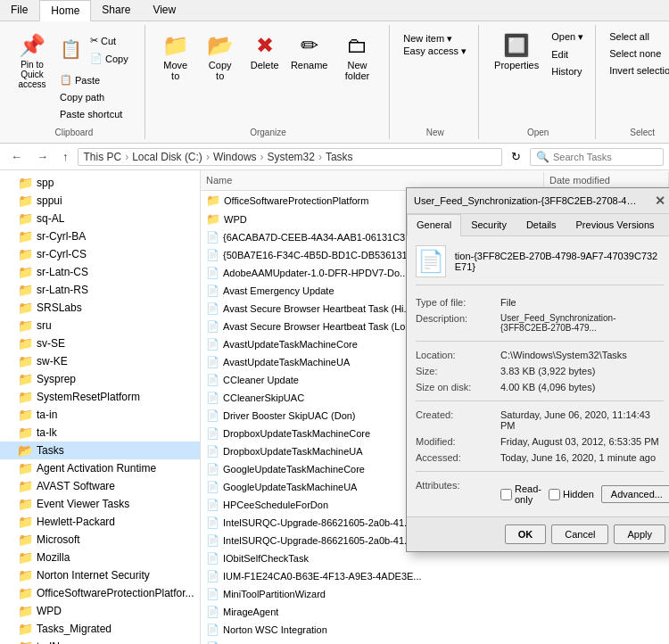  Describe the element at coordinates (435, 641) in the screenshot. I see `table-row: 📄OneDrive Standalone Update Task-S-1-5-.…` at that location.